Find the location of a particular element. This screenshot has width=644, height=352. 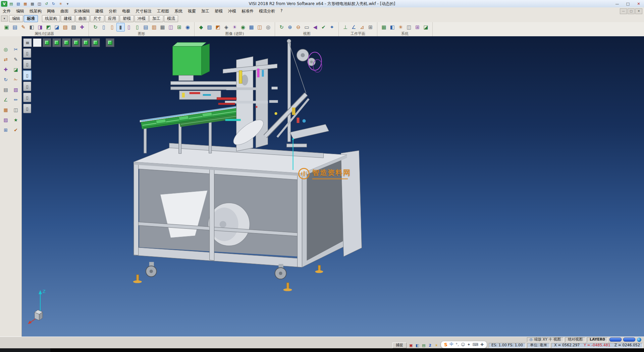

zoom-in-icon: ⊕ is located at coordinates (290, 27).